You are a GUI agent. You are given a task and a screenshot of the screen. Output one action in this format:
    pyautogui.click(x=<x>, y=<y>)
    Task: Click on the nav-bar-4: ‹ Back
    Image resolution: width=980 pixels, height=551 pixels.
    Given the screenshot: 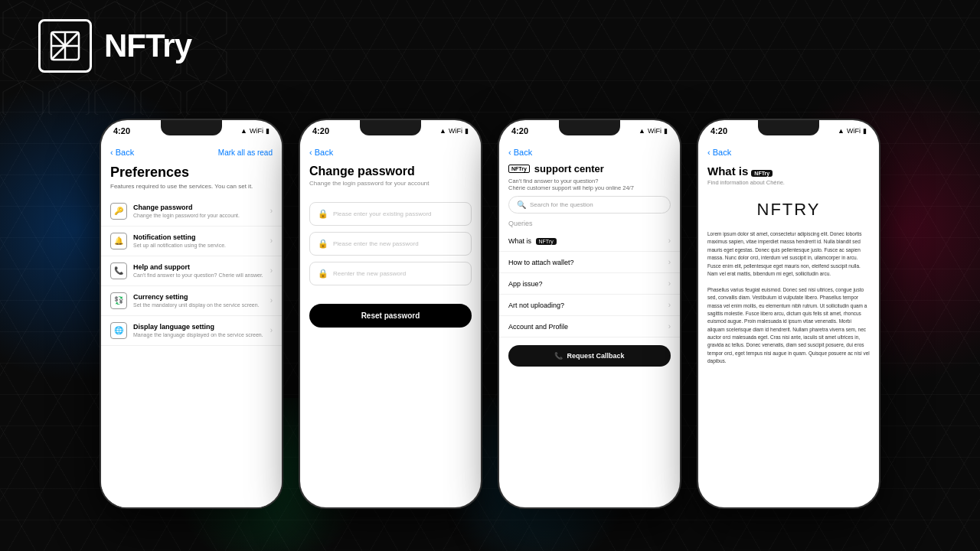 What is the action you would take?
    pyautogui.click(x=789, y=151)
    